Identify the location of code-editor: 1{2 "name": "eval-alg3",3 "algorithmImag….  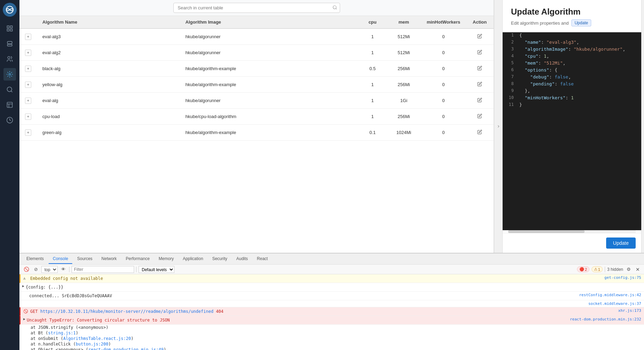
(572, 131).